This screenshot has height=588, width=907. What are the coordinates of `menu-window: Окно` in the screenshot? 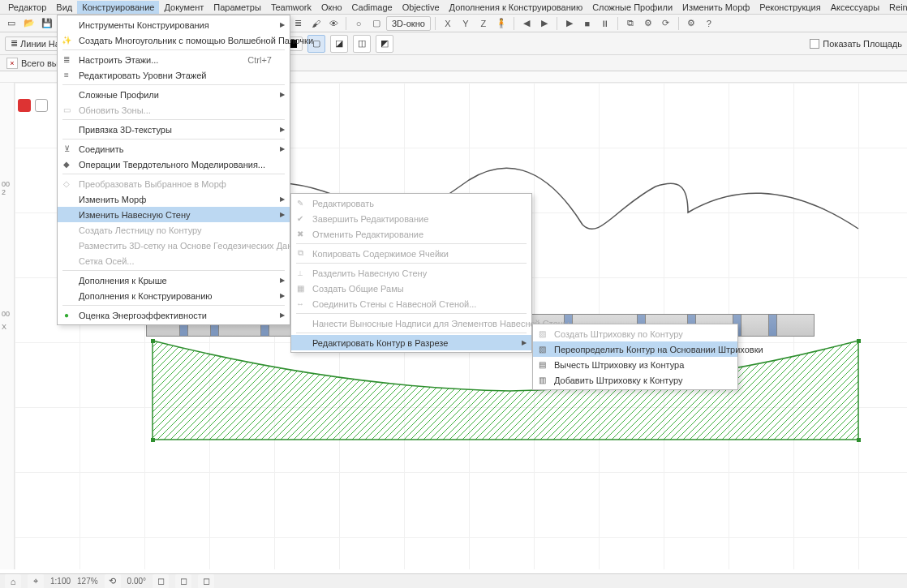 It's located at (332, 7).